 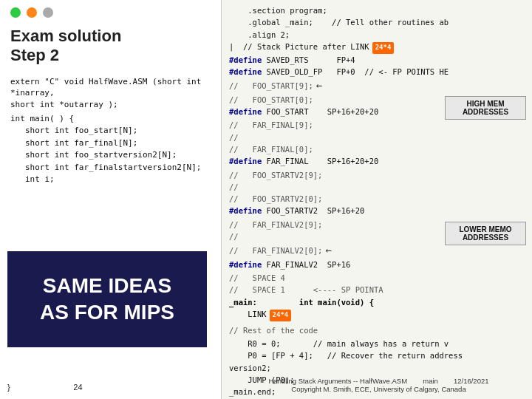 What do you see at coordinates (111, 120) in the screenshot?
I see `code-line-main: int main( ) {` at bounding box center [111, 120].